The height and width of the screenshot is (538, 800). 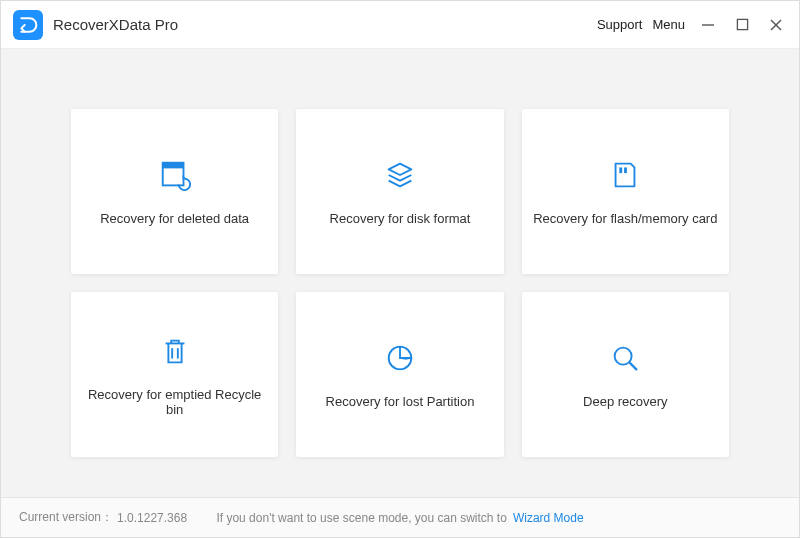 I want to click on maximize-icon, so click(x=742, y=24).